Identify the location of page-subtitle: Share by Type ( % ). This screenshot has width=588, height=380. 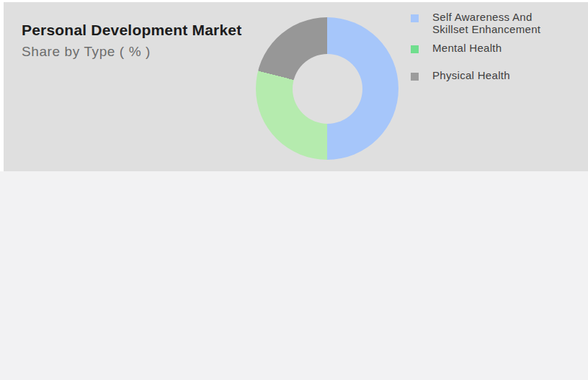
(86, 52).